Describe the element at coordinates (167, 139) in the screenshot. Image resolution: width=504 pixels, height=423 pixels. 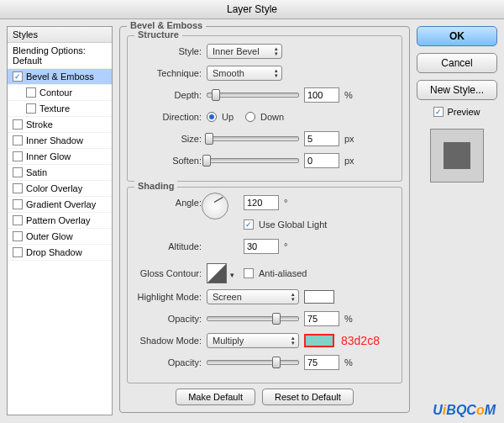
I see `size-label: Size:` at that location.